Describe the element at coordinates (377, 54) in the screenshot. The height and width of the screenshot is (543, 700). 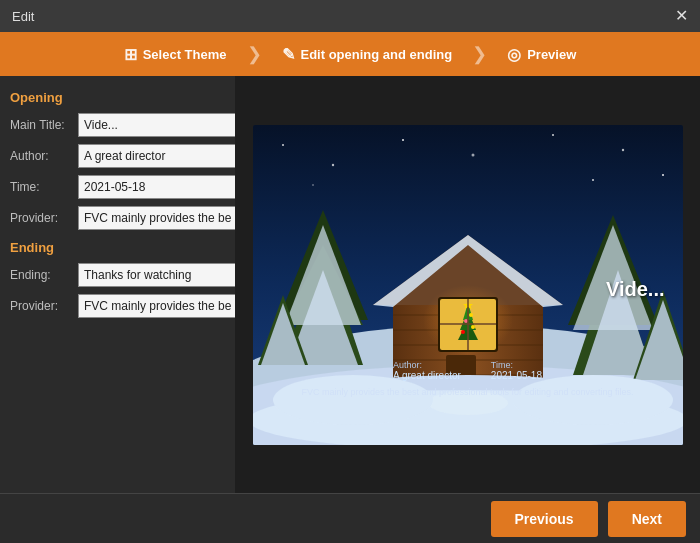
I see `edit-opening-label: Edit opening and ending` at that location.